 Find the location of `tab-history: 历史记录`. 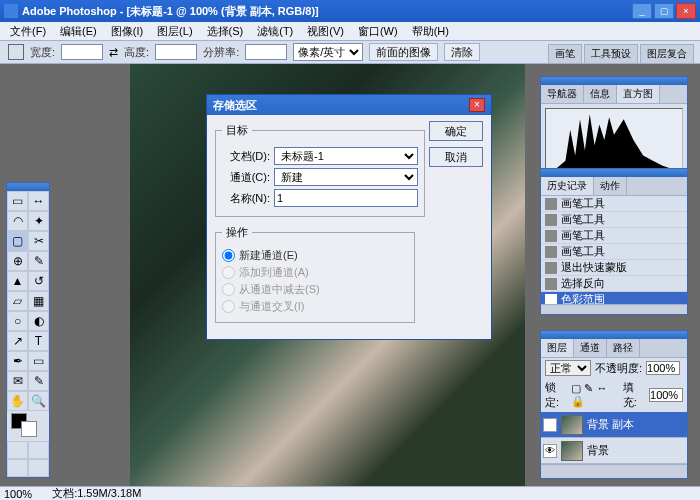

tab-history: 历史记录 is located at coordinates (568, 186).